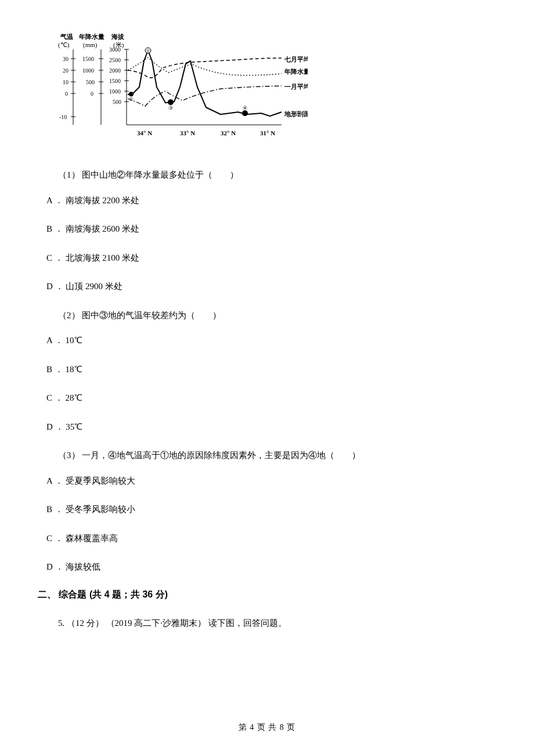 This screenshot has height=756, width=534. Describe the element at coordinates (115, 71) in the screenshot. I see `tick: 2000` at that location.